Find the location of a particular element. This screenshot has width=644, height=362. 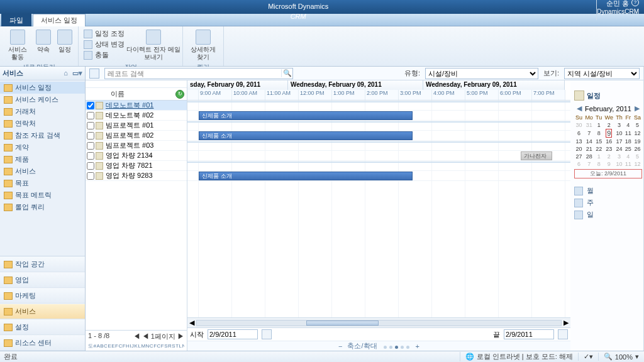

mini-cal-day: 7 is located at coordinates (589, 133).